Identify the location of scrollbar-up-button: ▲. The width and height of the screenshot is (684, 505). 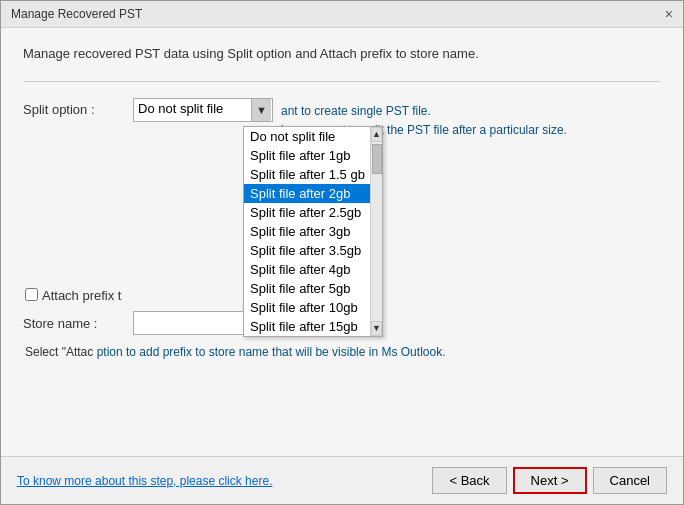
(376, 134).